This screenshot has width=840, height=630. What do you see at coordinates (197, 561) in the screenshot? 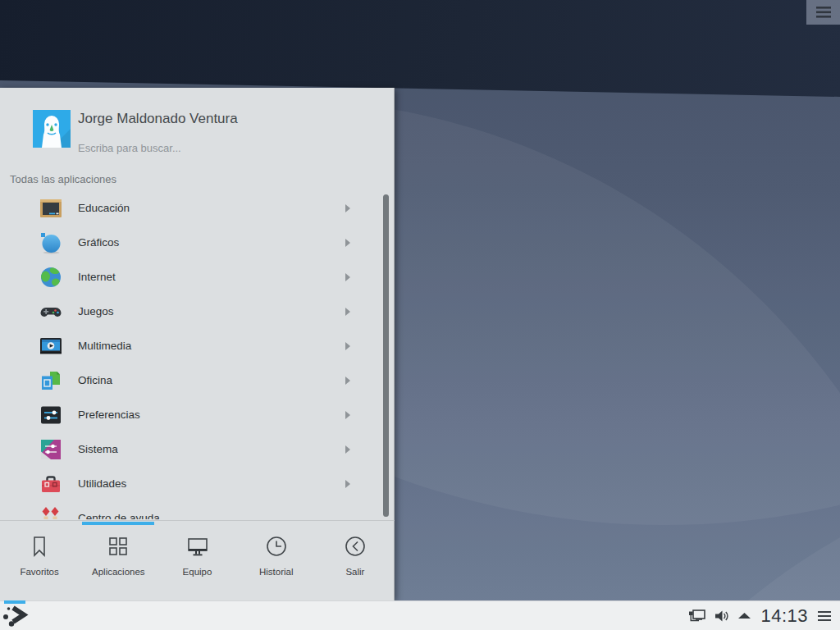
I see `tab-equipo: Equipo` at bounding box center [197, 561].